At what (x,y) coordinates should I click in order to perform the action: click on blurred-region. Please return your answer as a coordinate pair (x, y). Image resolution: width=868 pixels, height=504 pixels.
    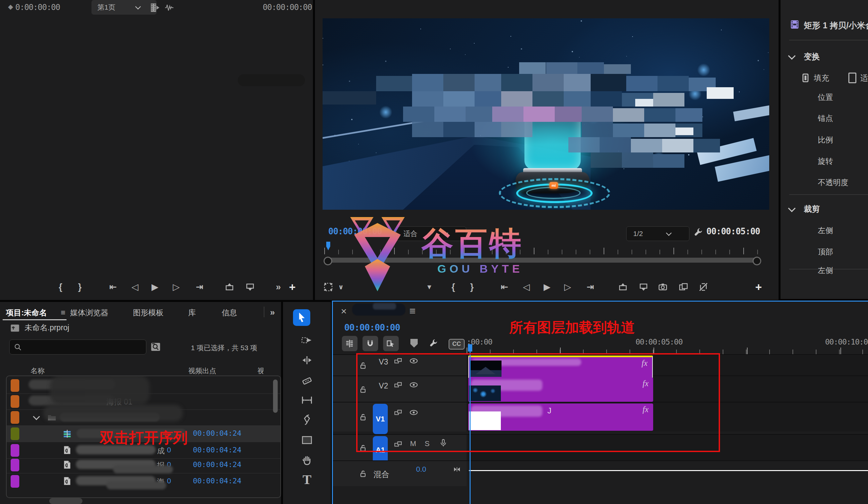
    Looking at the image, I should click on (113, 413).